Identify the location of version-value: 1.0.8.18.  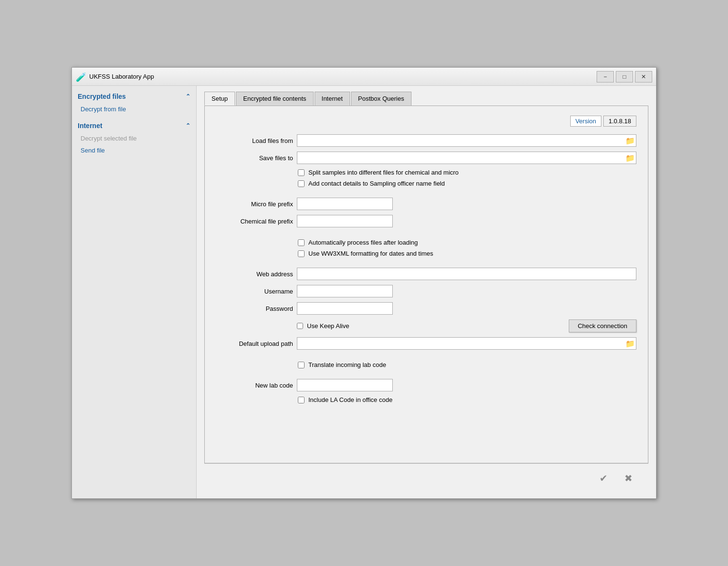
(620, 121).